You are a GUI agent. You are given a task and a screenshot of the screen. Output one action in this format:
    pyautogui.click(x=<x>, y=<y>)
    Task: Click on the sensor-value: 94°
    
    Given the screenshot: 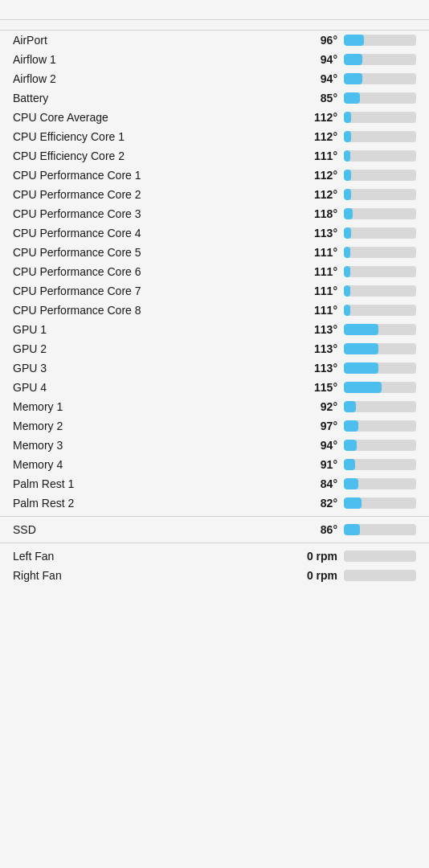 What is the action you would take?
    pyautogui.click(x=321, y=445)
    